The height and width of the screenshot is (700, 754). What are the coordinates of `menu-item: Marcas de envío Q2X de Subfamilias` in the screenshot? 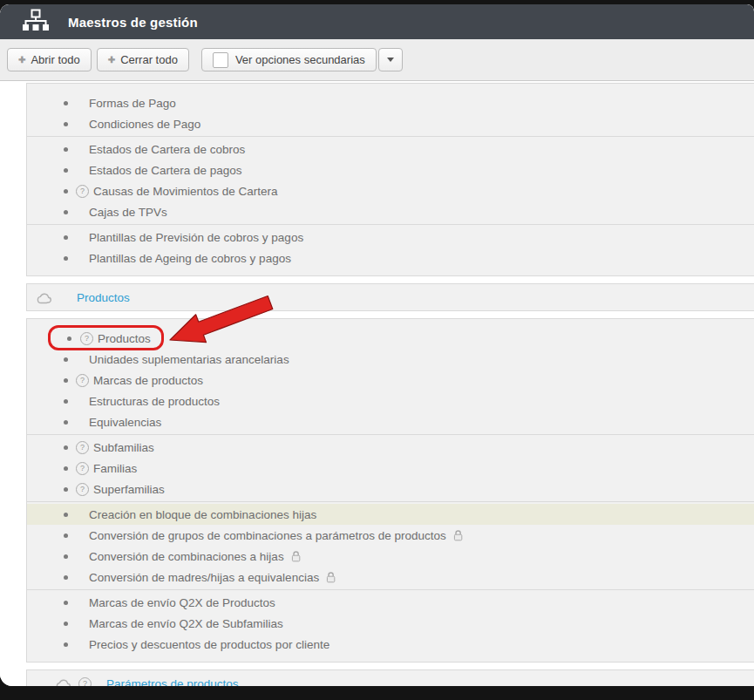 It's located at (391, 623).